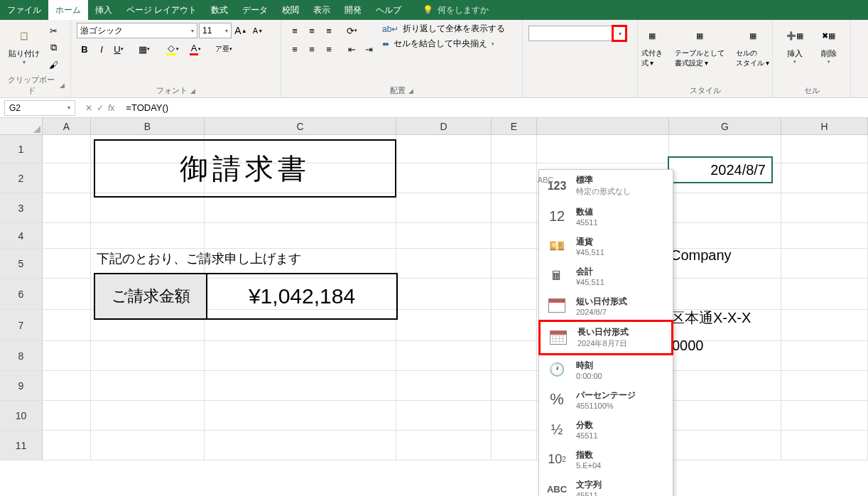 This screenshot has height=496, width=868. I want to click on tab-help: ヘルプ, so click(389, 10).